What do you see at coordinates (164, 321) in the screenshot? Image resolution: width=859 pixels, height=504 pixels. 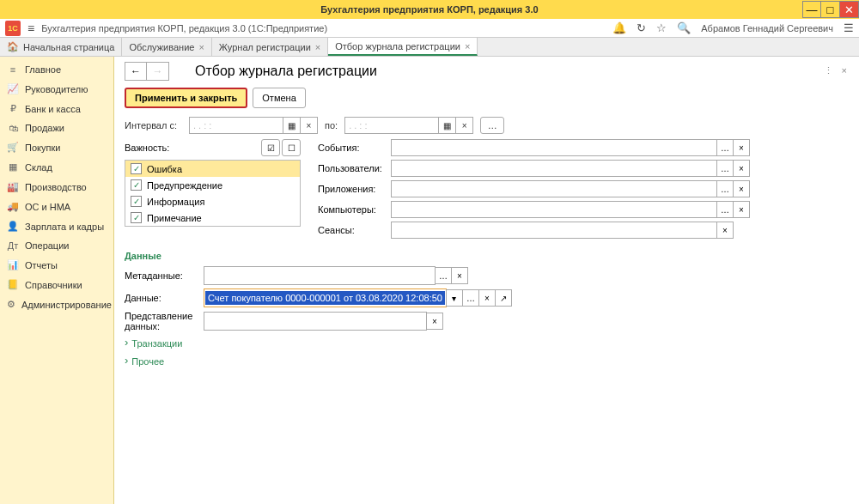 I see `repr-label: Представление данных:` at bounding box center [164, 321].